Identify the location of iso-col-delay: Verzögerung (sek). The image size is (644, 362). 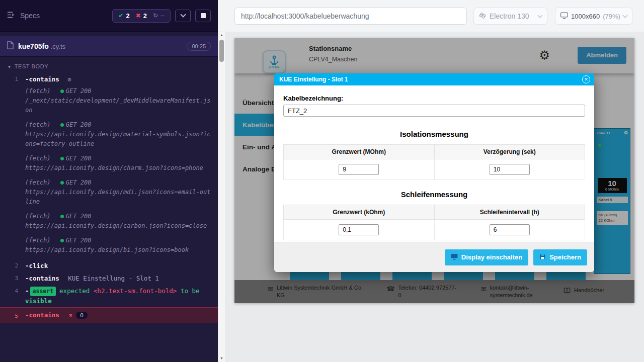
(510, 152).